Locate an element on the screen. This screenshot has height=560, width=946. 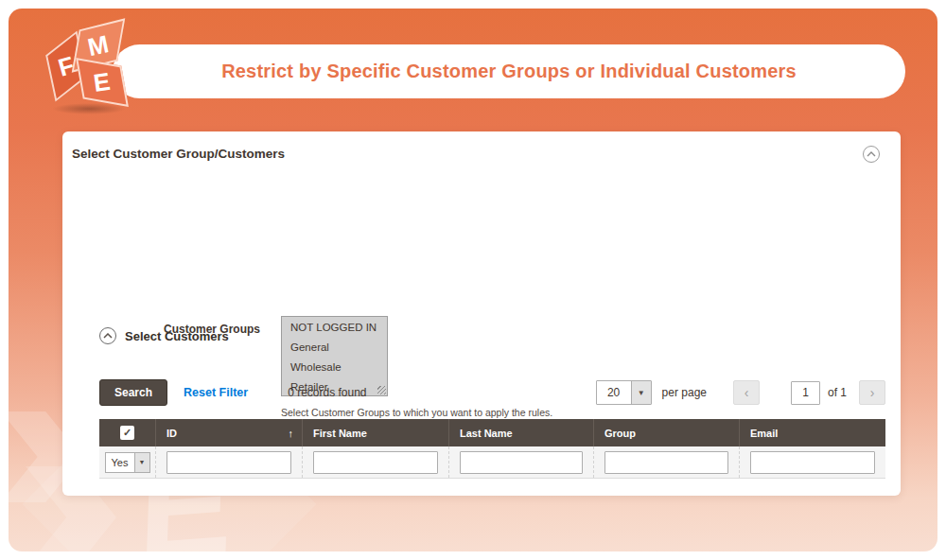
select-customers-title: Select Customers is located at coordinates (177, 337).